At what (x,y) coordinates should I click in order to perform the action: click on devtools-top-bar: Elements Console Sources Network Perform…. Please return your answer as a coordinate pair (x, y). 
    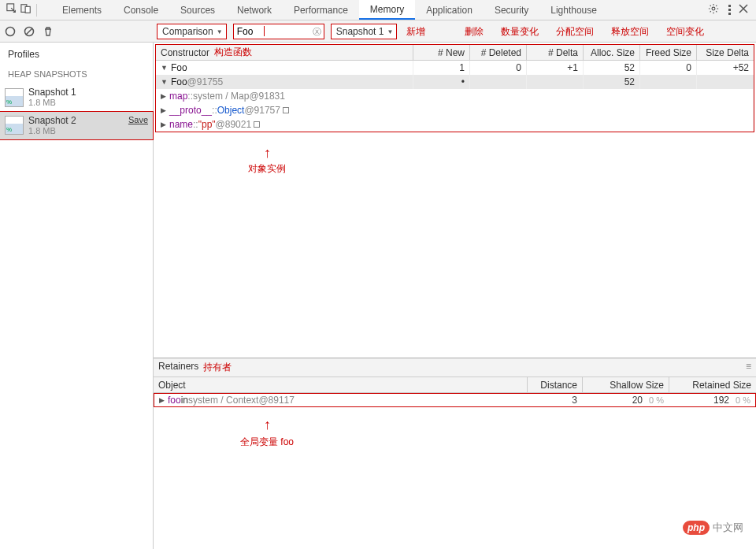
    Looking at the image, I should click on (378, 10).